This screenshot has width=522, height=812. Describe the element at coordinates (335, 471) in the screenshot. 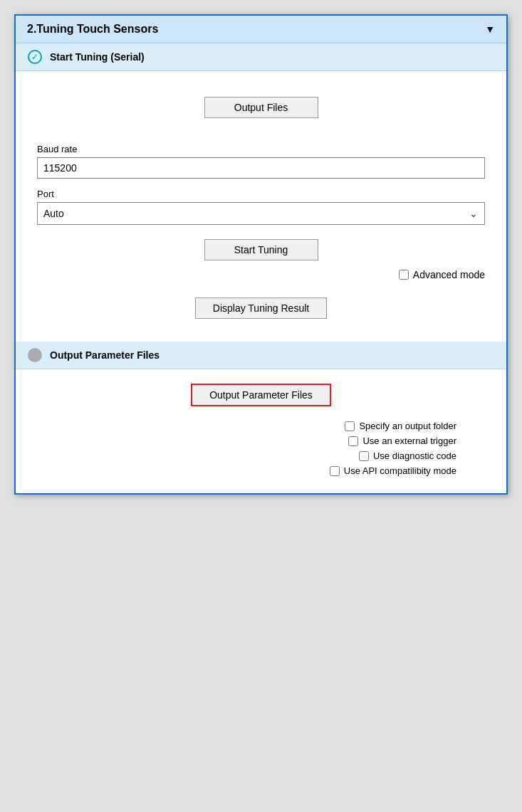

I see `api-compat-checkbox` at that location.